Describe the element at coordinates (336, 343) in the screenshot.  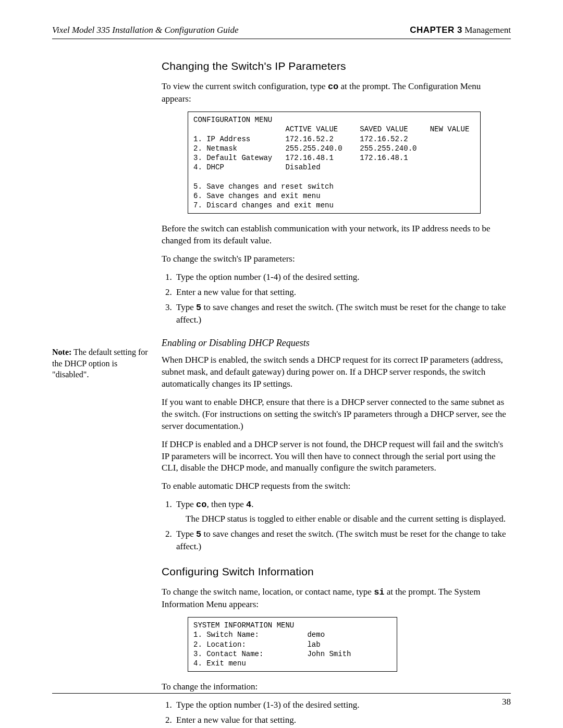
I see `subsection-heading-dhcp: Enabling or Disabling DHCP Requests` at that location.